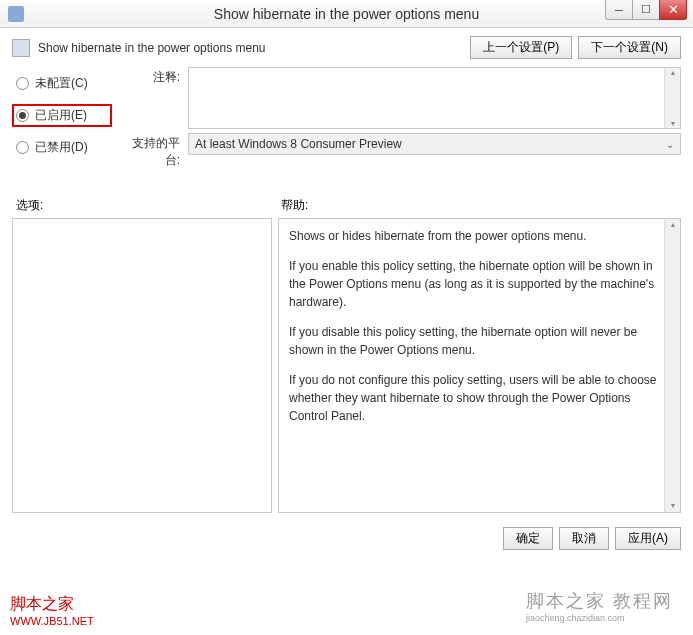 The height and width of the screenshot is (635, 693). What do you see at coordinates (521, 48) in the screenshot?
I see `previous-setting-button: 上一个设置(P)` at bounding box center [521, 48].